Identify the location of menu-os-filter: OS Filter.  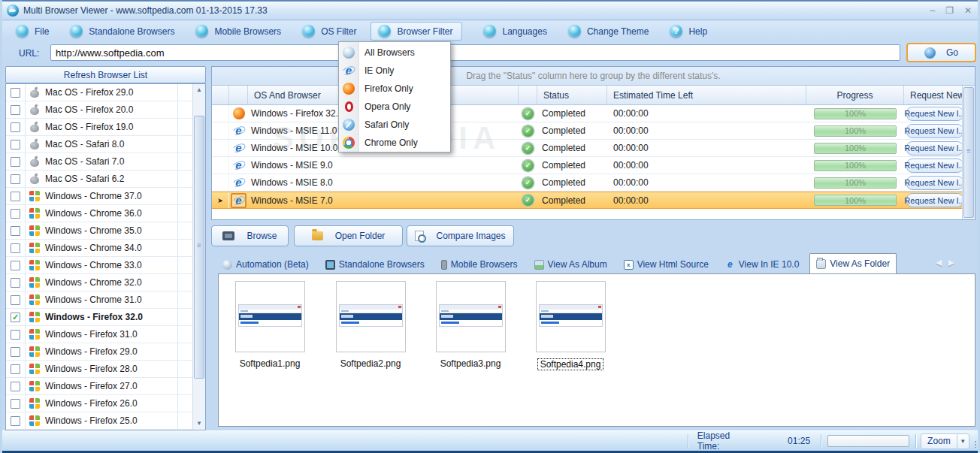
(329, 32).